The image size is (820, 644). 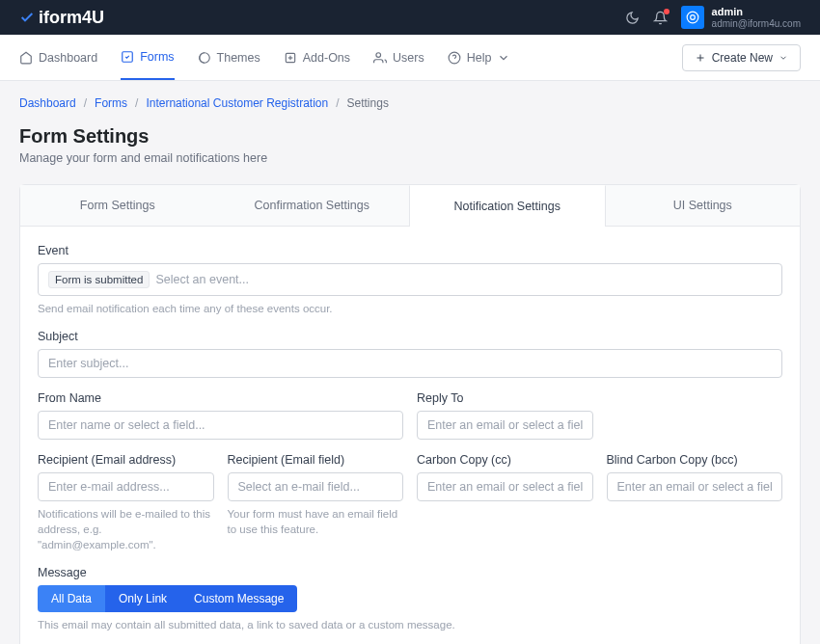 I want to click on user-email: admin@iform4u.com, so click(x=756, y=23).